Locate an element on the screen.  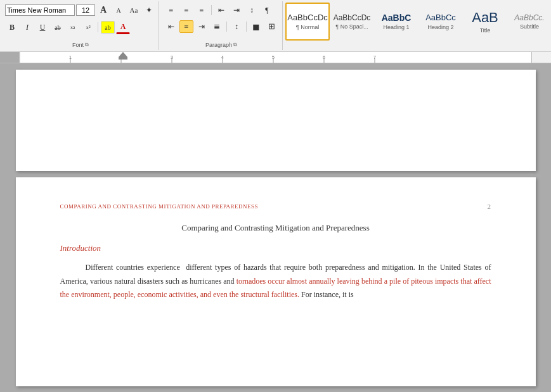
style-nospace-label: ¶ No Spaci... is located at coordinates (351, 27).